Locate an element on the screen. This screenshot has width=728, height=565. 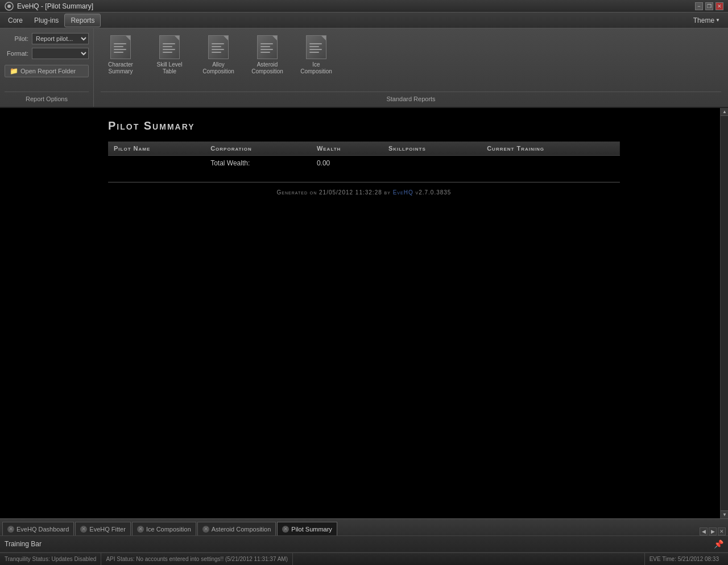
summary-table: Pilot Name Corporation Wealth Skillpoint… is located at coordinates (364, 156).